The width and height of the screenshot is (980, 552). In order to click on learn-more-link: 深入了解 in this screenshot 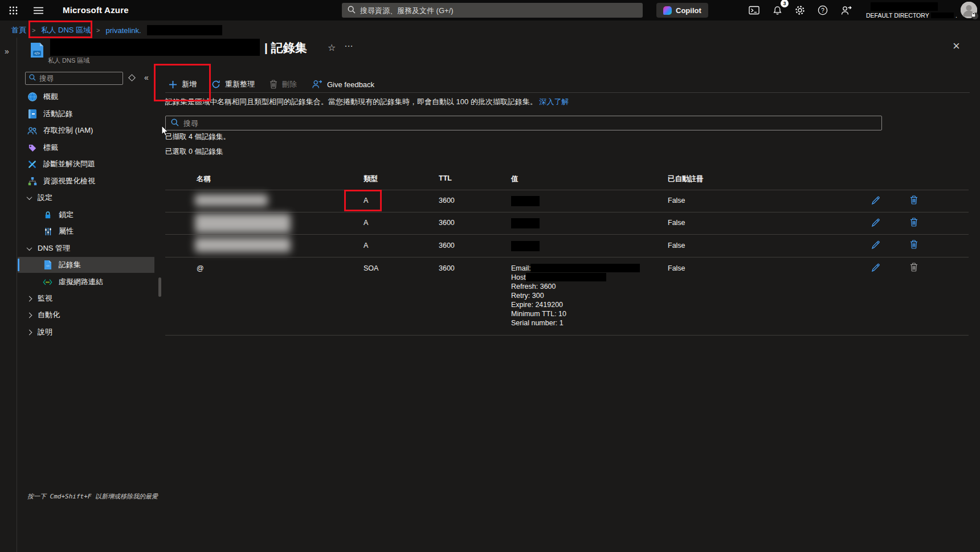, I will do `click(554, 101)`.